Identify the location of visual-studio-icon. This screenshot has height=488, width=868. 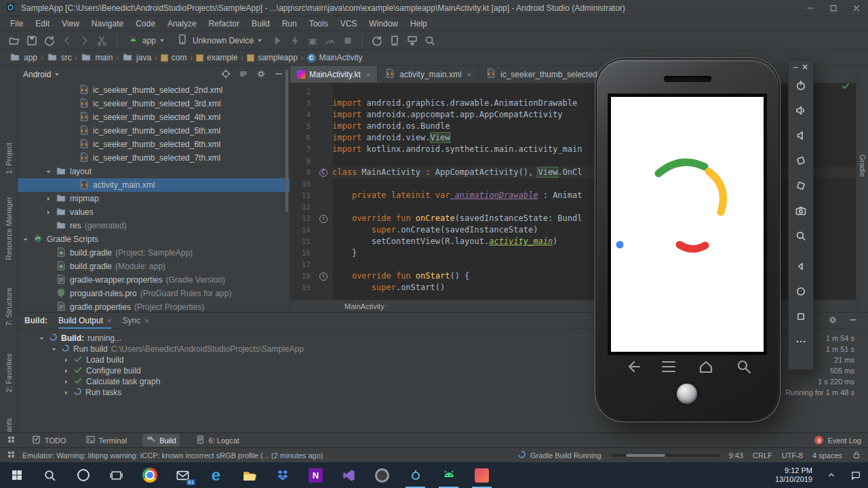
(349, 475).